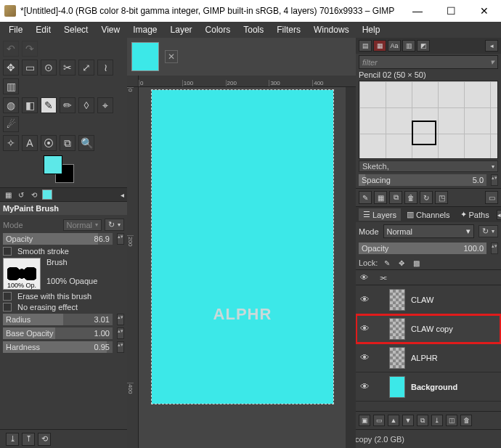 The height and width of the screenshot is (448, 501). Describe the element at coordinates (379, 420) in the screenshot. I see `layer-group-icon: ▭` at that location.